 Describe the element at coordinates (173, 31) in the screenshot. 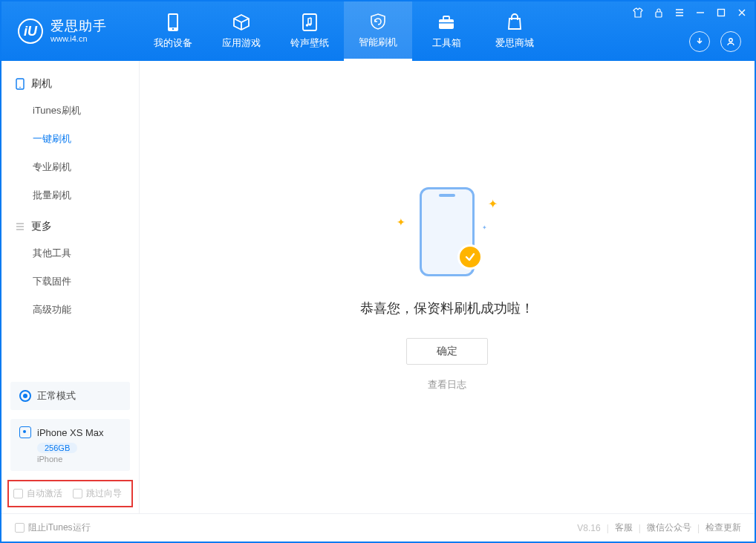

I see `tab-my-device: 我的设备` at that location.